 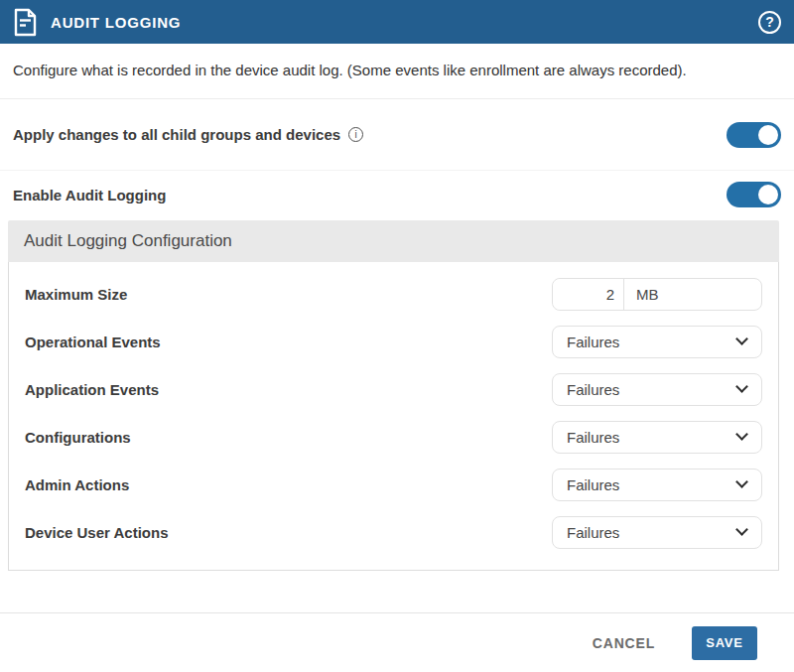 I want to click on operational-events-select: Failures, so click(x=657, y=341).